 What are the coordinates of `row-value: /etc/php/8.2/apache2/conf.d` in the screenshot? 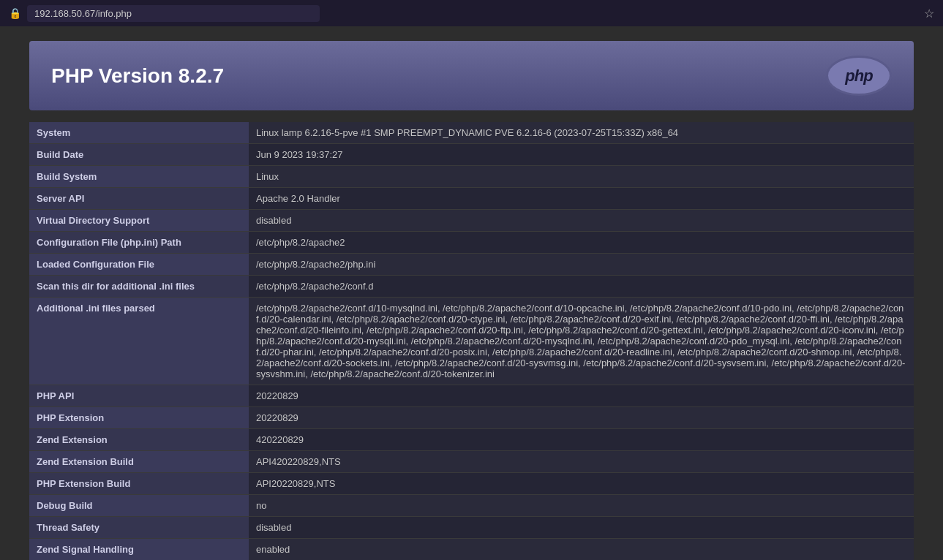 It's located at (581, 287).